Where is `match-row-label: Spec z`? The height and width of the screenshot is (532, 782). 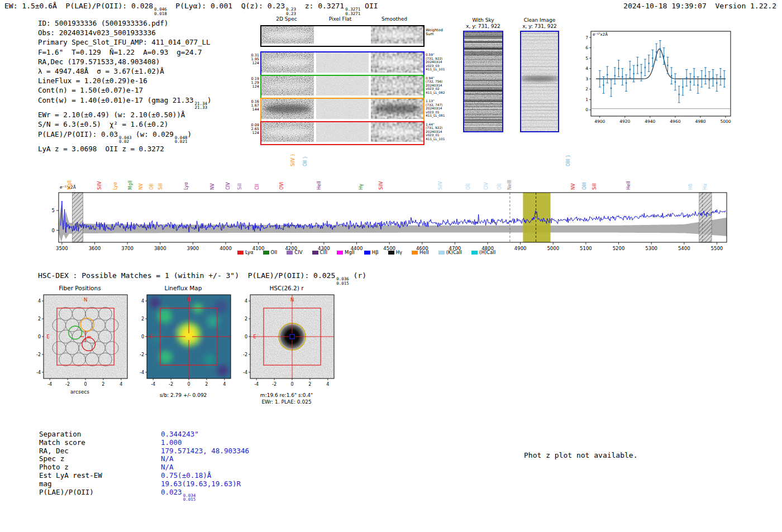
match-row-label: Spec z is located at coordinates (100, 459).